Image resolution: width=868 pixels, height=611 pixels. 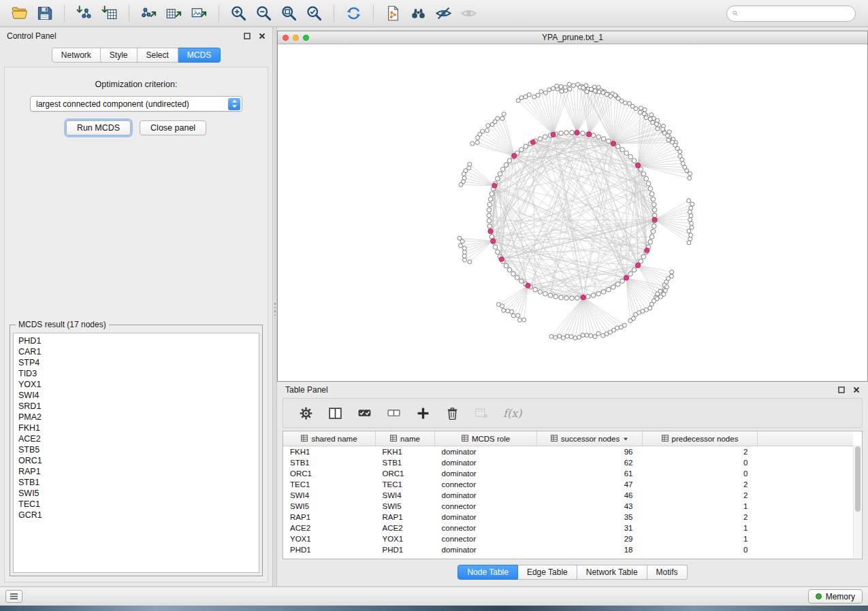 What do you see at coordinates (76, 55) in the screenshot?
I see `tab-network: Network` at bounding box center [76, 55].